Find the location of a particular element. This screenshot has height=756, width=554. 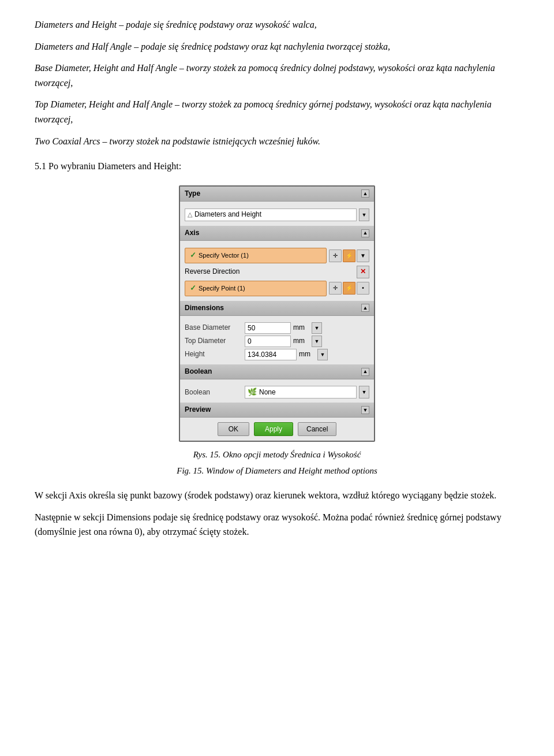

paragraph-4: Top Diameter, Height and Half Angle – tw… is located at coordinates (277, 112).